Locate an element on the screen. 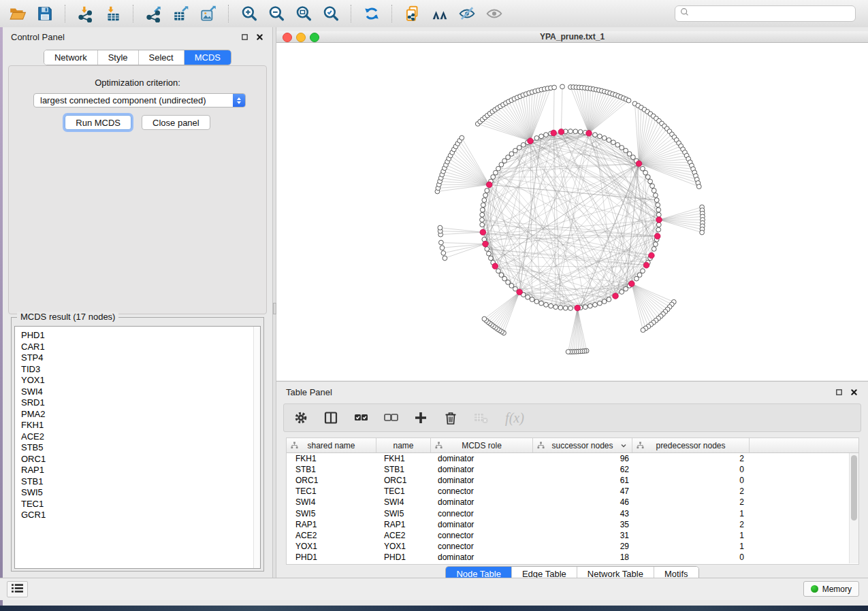  column-header-name: name is located at coordinates (404, 445).